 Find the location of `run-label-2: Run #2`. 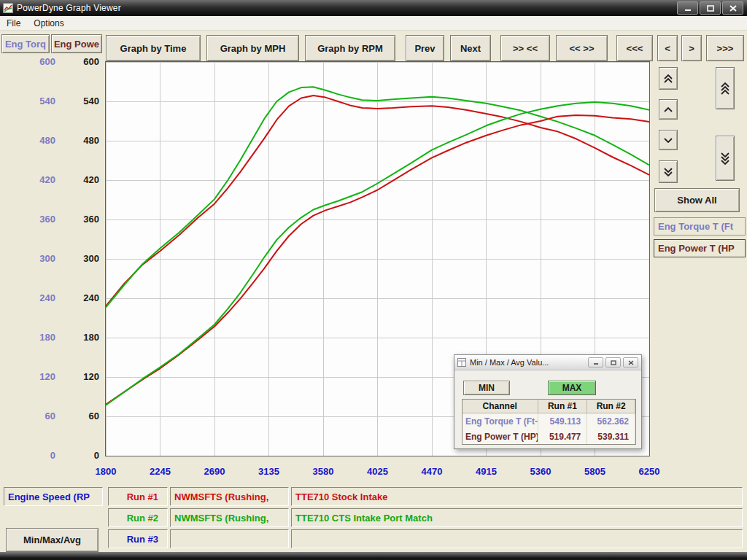

run-label-2: Run #2 is located at coordinates (138, 518).